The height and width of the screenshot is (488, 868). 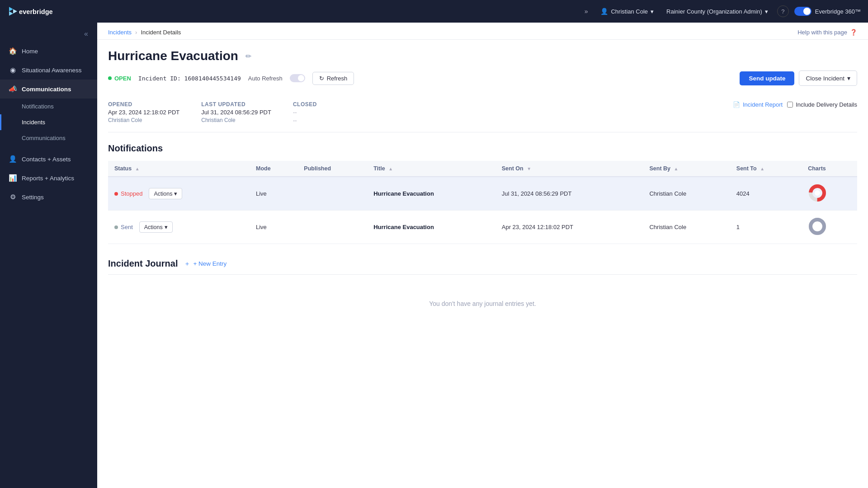 What do you see at coordinates (175, 193) in the screenshot?
I see `row1-actions-dropdown-icon: ▾` at bounding box center [175, 193].